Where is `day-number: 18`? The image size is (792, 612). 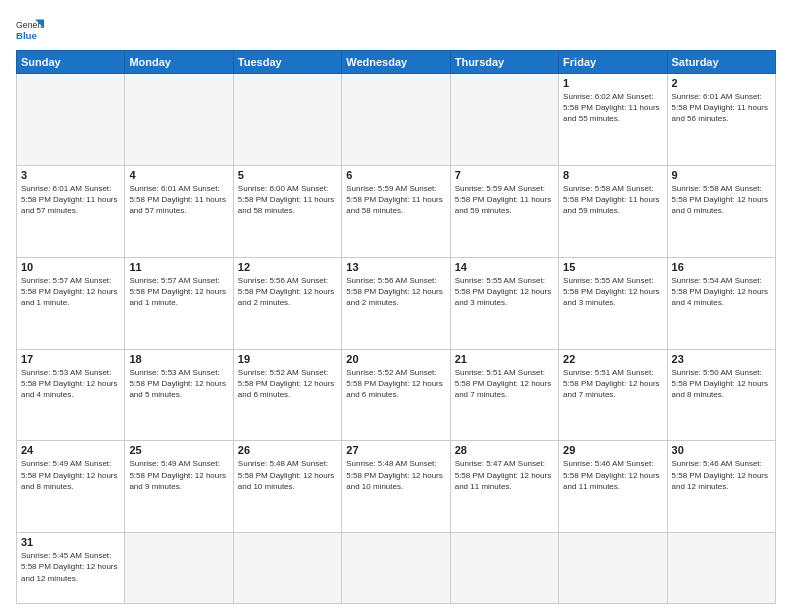 day-number: 18 is located at coordinates (178, 359).